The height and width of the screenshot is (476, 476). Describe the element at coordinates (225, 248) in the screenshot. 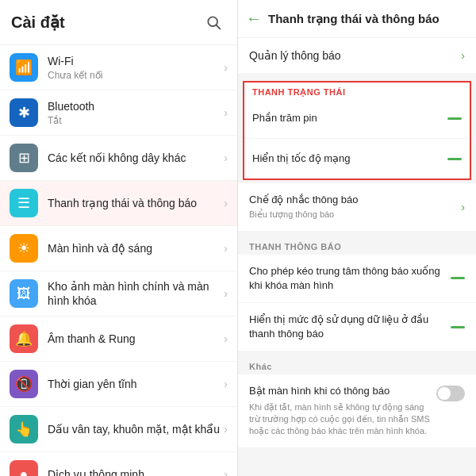

I see `display-arrow-icon: ›` at that location.